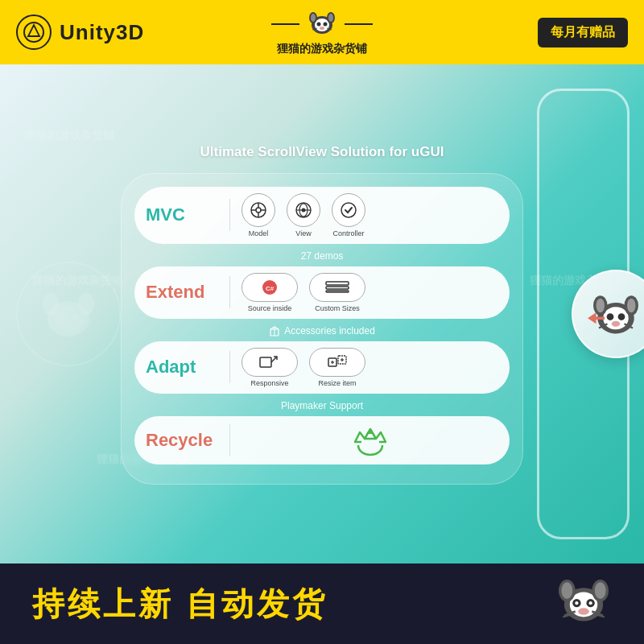 The image size is (644, 644). I want to click on recycle-label: Recycle, so click(182, 440).